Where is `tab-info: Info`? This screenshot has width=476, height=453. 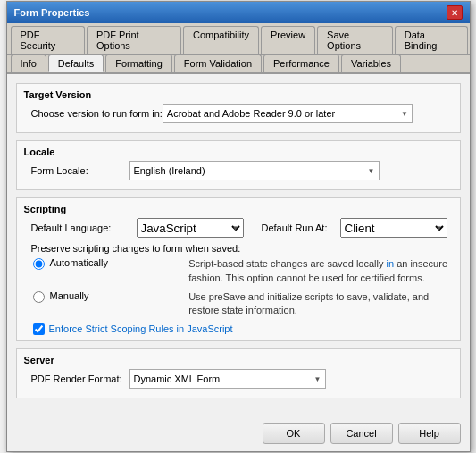
tab-info: Info is located at coordinates (29, 63).